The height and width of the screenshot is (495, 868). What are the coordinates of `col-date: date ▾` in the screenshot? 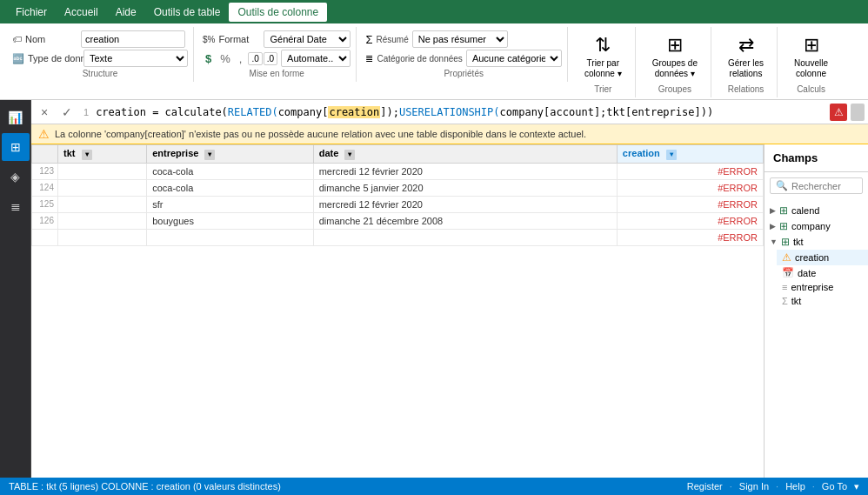 It's located at (464, 155).